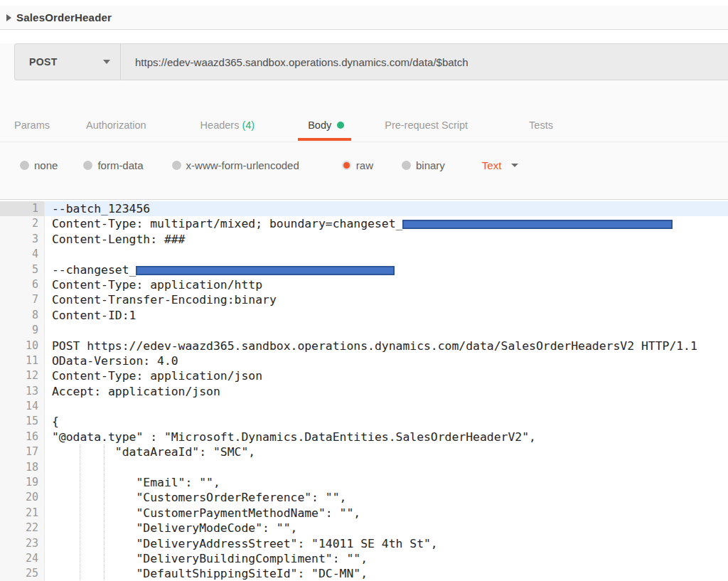  Describe the element at coordinates (320, 125) in the screenshot. I see `tab-label: Body` at that location.